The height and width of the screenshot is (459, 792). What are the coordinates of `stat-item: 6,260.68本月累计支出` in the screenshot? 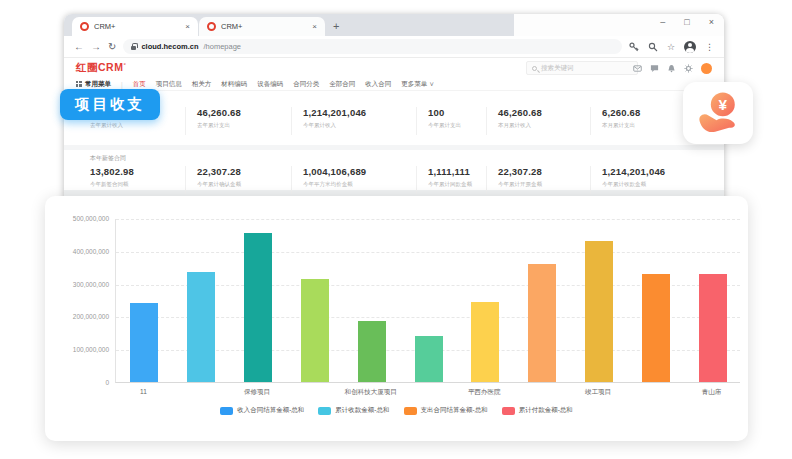 It's located at (616, 121).